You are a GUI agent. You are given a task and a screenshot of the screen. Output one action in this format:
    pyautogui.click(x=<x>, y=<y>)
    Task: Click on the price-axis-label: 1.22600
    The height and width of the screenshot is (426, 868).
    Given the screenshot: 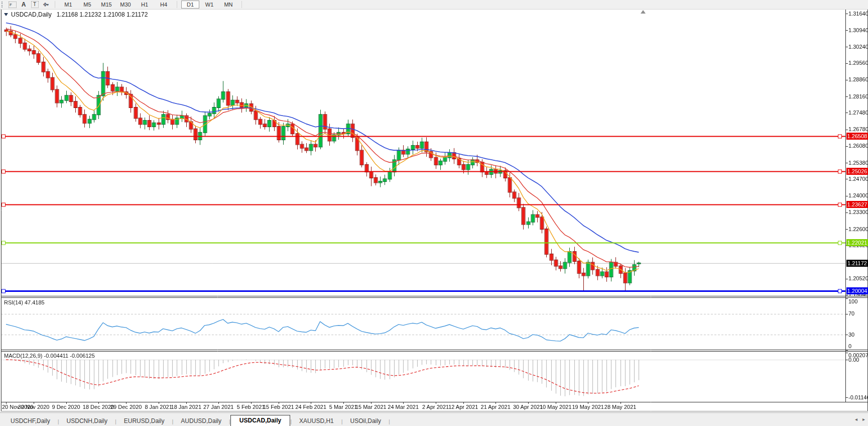 What is the action you would take?
    pyautogui.click(x=858, y=229)
    